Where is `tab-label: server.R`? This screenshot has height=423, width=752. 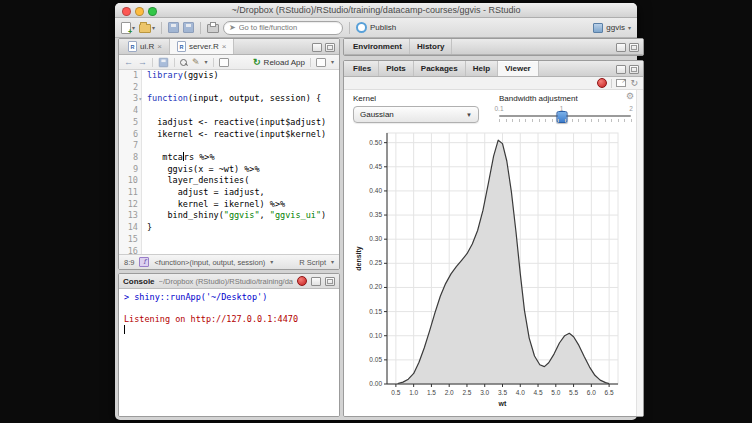 tab-label: server.R is located at coordinates (204, 46).